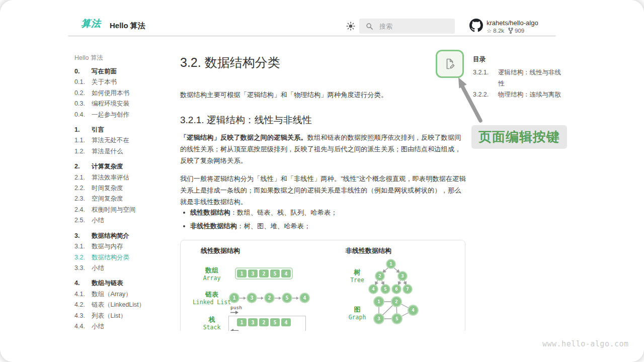 This screenshot has width=644, height=362. I want to click on array-cell: 4, so click(286, 274).